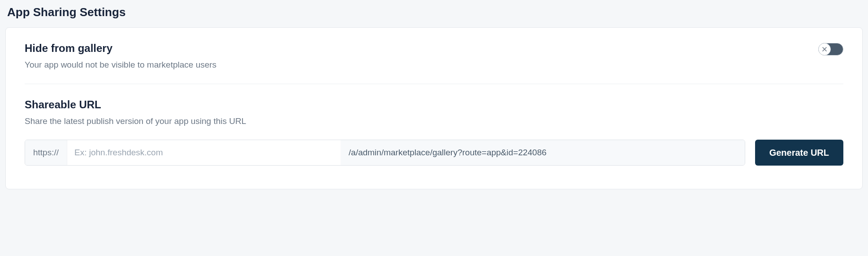 The height and width of the screenshot is (256, 868). I want to click on url-domain-input, so click(204, 153).